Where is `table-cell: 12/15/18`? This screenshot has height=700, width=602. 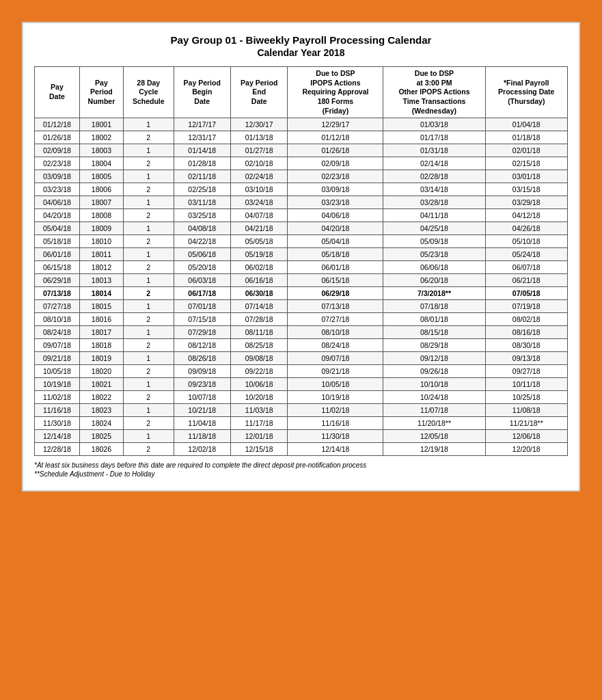 table-cell: 12/15/18 is located at coordinates (258, 450).